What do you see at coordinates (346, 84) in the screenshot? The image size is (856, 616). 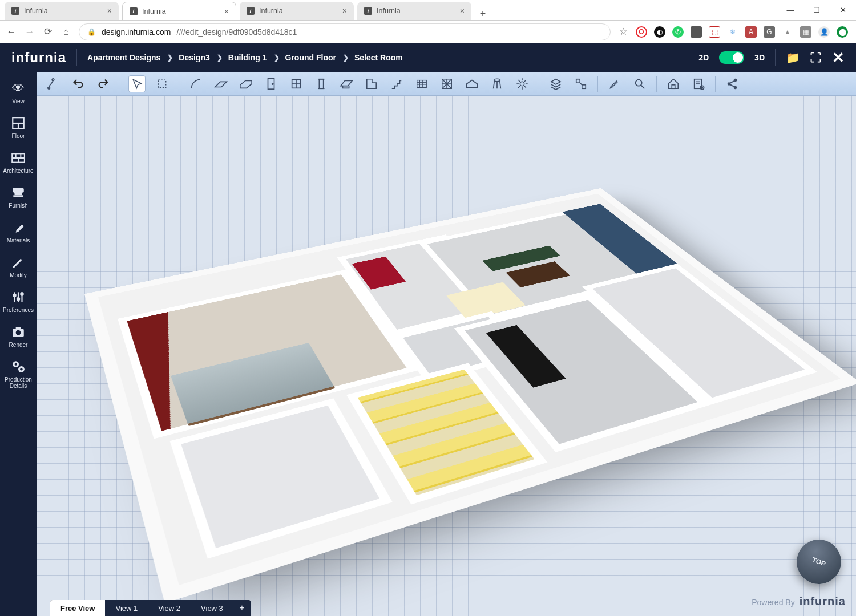 I see `roof-tool-icon` at bounding box center [346, 84].